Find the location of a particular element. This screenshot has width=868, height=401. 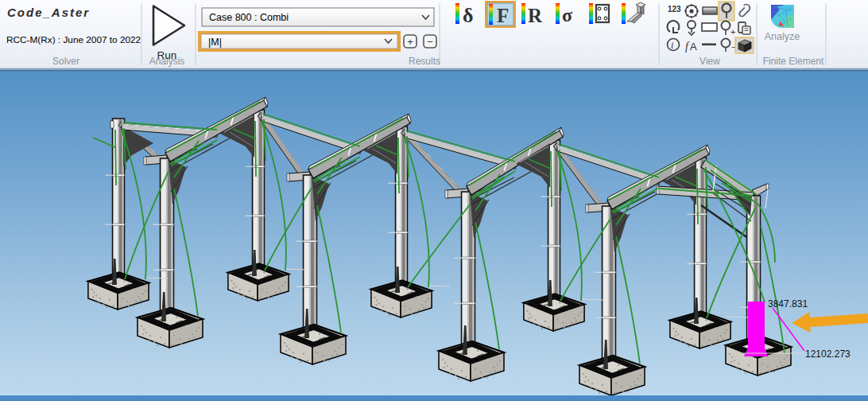

svg-text: 123 is located at coordinates (674, 10).